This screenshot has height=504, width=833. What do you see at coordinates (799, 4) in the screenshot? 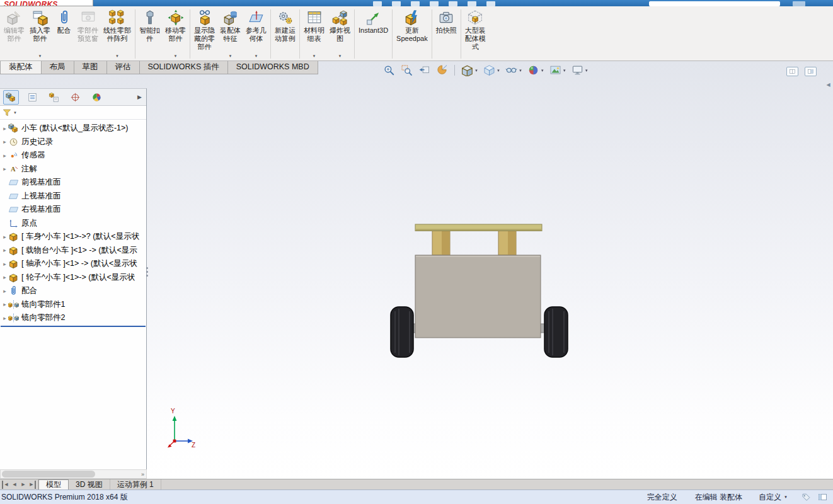
I see `help-button` at bounding box center [799, 4].